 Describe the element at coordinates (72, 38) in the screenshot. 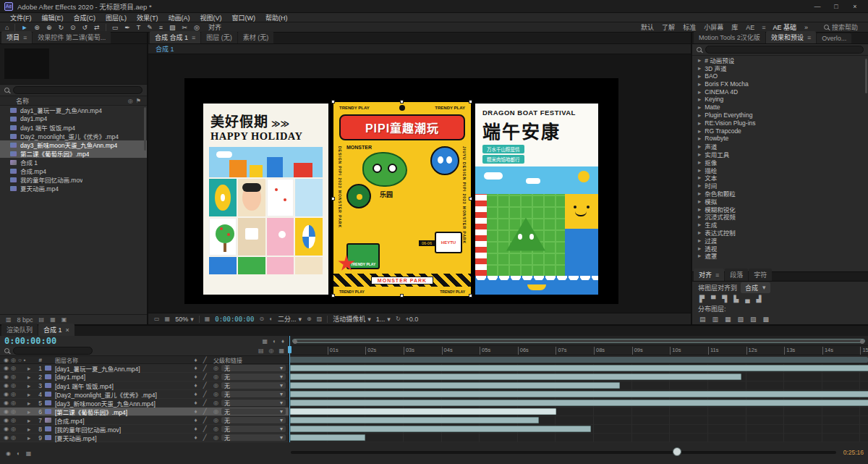

I see `tab-effect-controls: 效果控件 第二课(葡萄...` at that location.